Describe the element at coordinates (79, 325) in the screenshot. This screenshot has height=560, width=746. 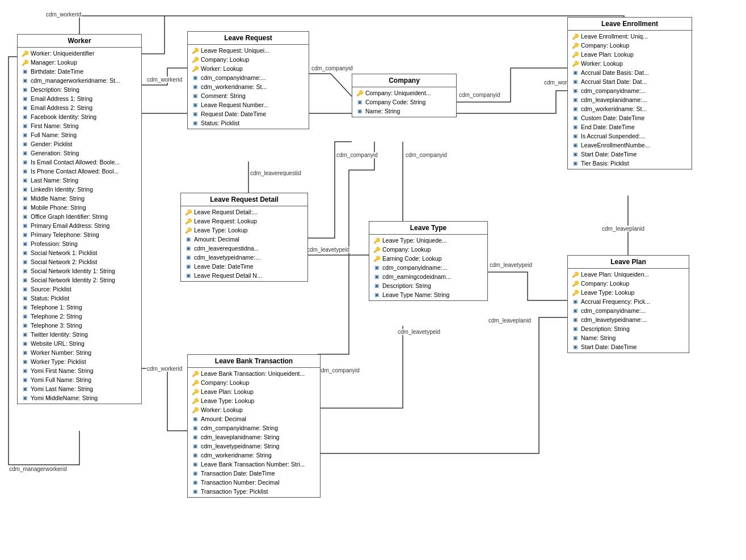
I see `worker-field-30: ▣Telephone 3: String` at that location.